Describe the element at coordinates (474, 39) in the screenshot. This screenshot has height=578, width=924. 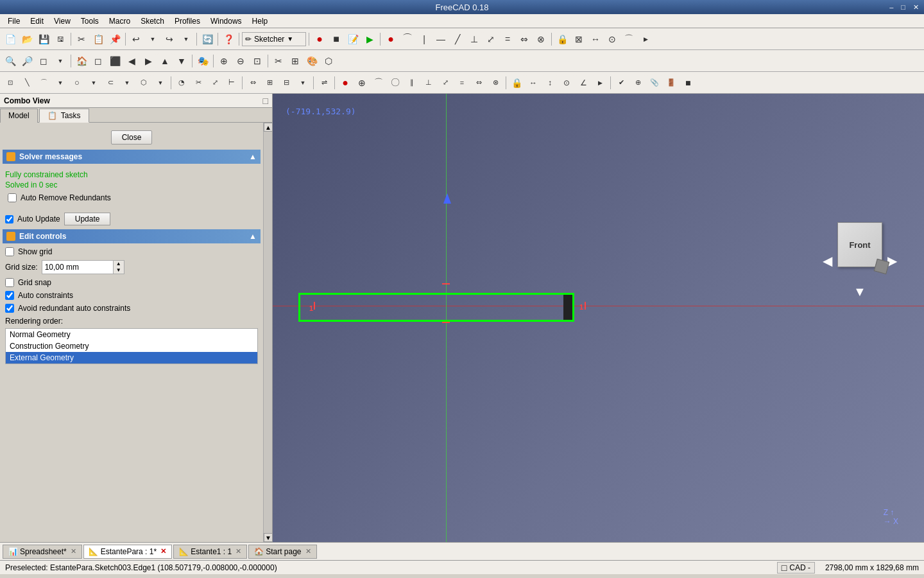
I see `perp-btn: ⊥` at that location.